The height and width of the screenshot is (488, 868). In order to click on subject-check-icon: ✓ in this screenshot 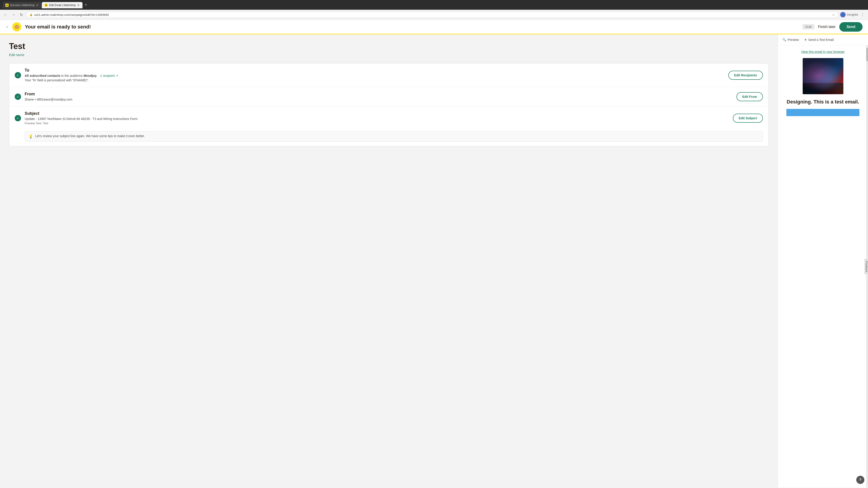, I will do `click(18, 118)`.